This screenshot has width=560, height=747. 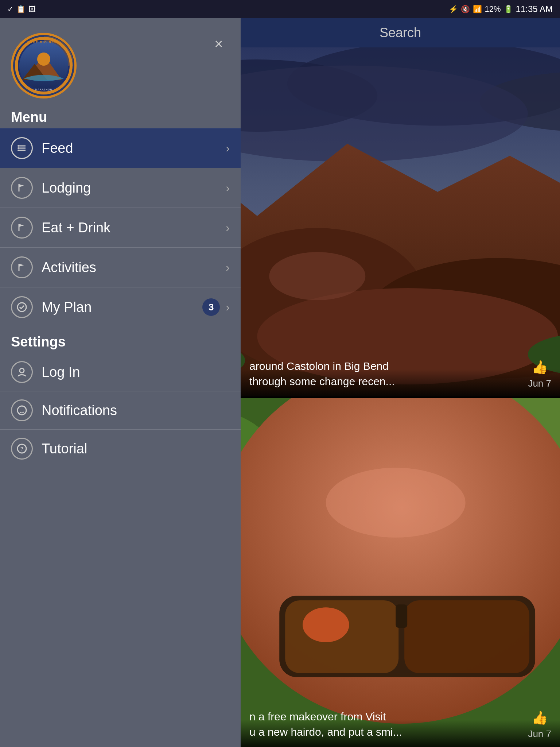 What do you see at coordinates (133, 188) in the screenshot?
I see `lodging-label: Lodging` at bounding box center [133, 188].